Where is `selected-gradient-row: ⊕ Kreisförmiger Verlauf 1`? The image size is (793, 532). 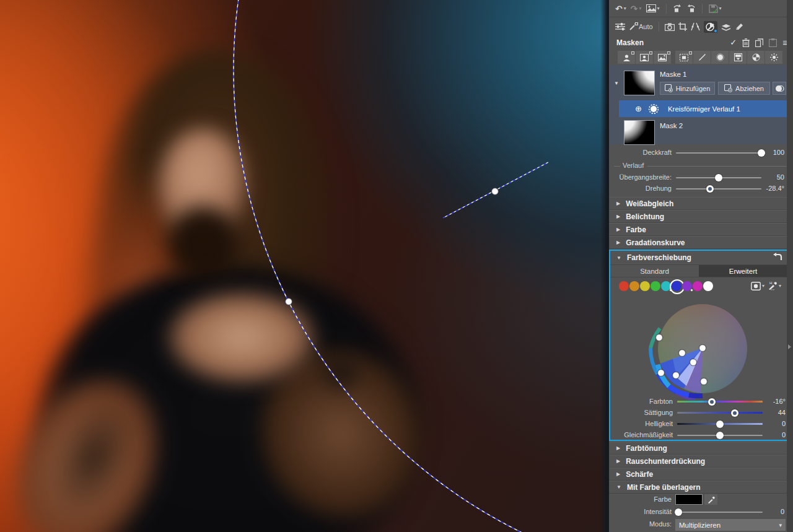 selected-gradient-row: ⊕ Kreisförmiger Verlauf 1 is located at coordinates (706, 109).